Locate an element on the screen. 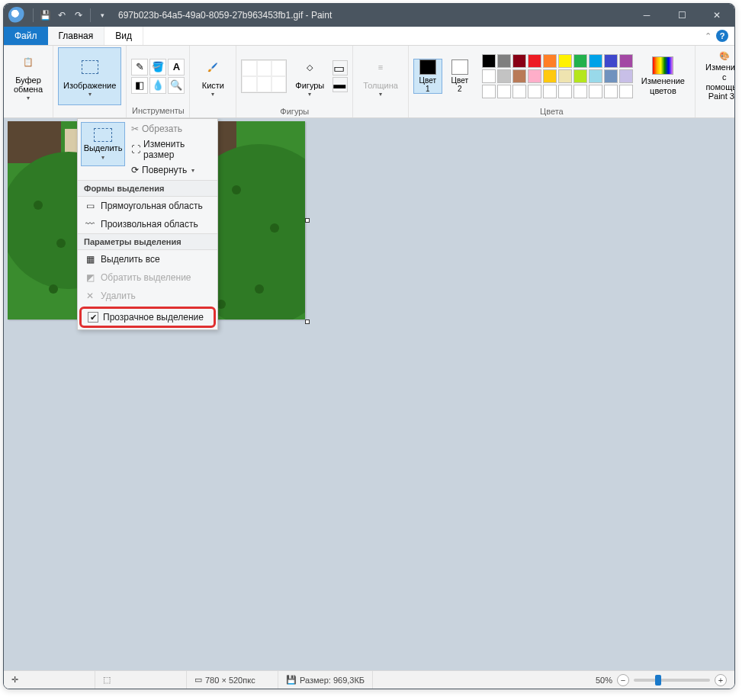  fill-shape-button: ▬ is located at coordinates (340, 85).